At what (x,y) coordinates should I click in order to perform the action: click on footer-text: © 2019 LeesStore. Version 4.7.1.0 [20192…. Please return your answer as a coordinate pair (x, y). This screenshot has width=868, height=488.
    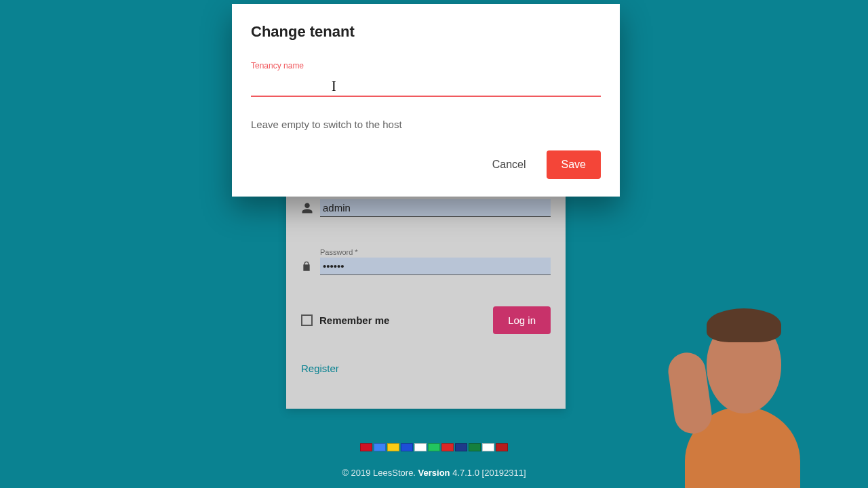
    Looking at the image, I should click on (434, 473).